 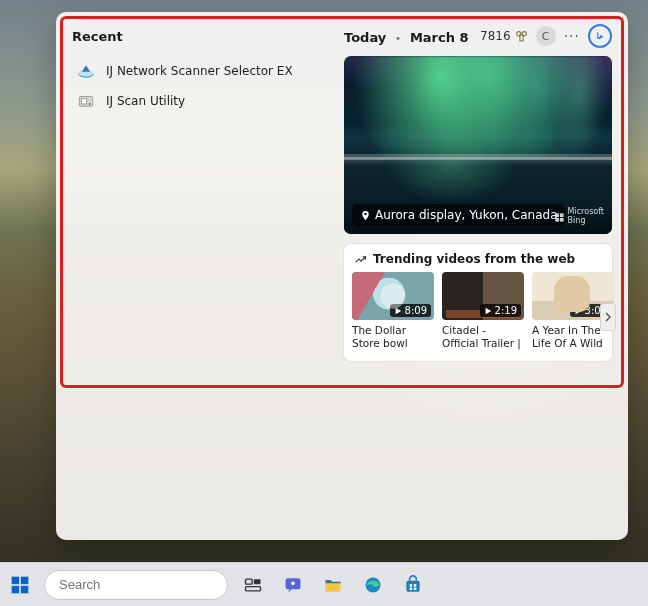 What do you see at coordinates (253, 585) in the screenshot?
I see `task-view-button` at bounding box center [253, 585].